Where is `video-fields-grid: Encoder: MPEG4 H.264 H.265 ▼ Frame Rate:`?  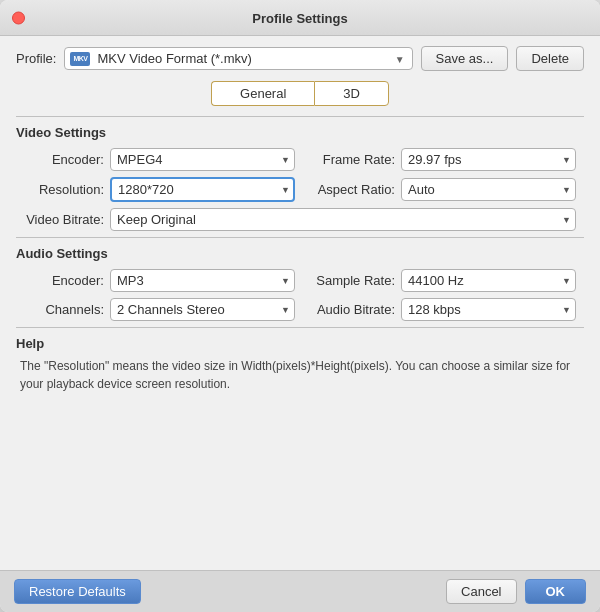 video-fields-grid: Encoder: MPEG4 H.264 H.265 ▼ Frame Rate: is located at coordinates (300, 175).